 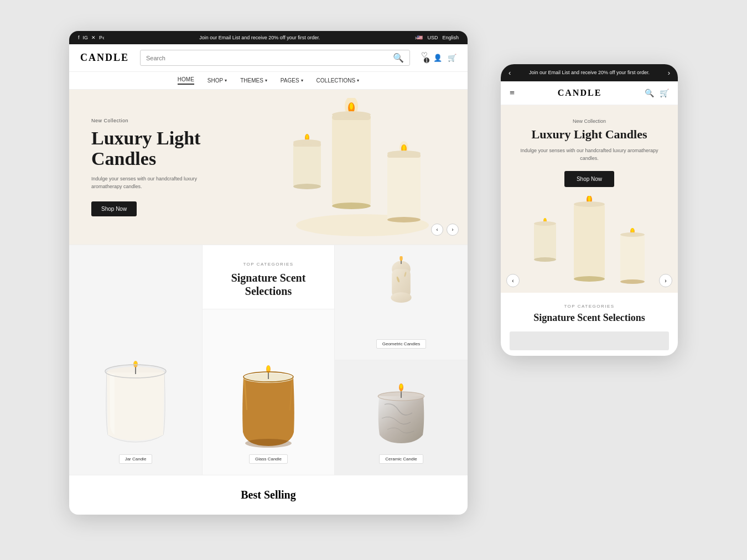 I want to click on desktop-header: CANDLE 🔍 ♡1 👤 🛒, so click(x=268, y=58).